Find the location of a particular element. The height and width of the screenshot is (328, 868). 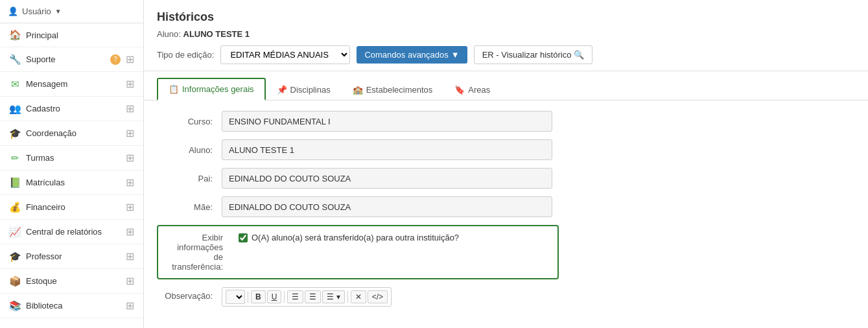

sidebar-item-label: Suporte is located at coordinates (64, 60).